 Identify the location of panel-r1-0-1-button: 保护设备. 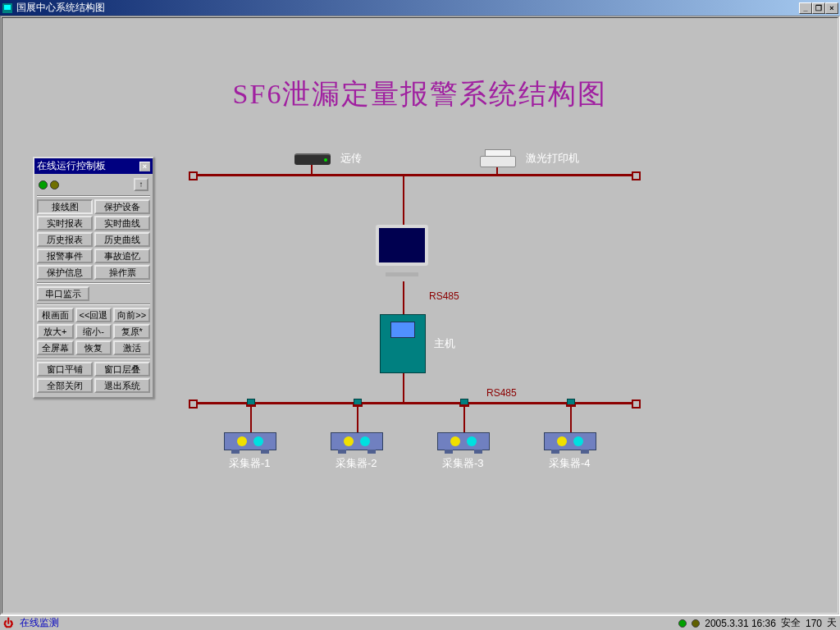
(122, 207).